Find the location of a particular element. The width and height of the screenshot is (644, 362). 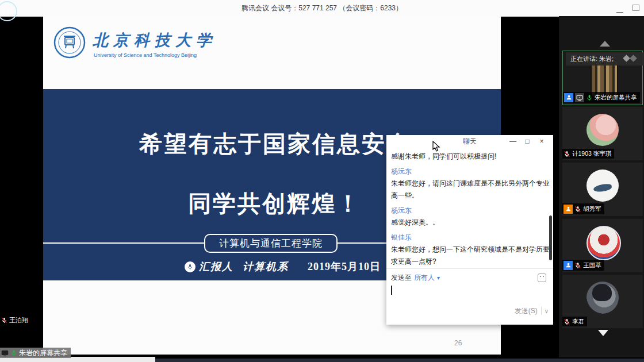

tile-label: 李君 is located at coordinates (575, 322).